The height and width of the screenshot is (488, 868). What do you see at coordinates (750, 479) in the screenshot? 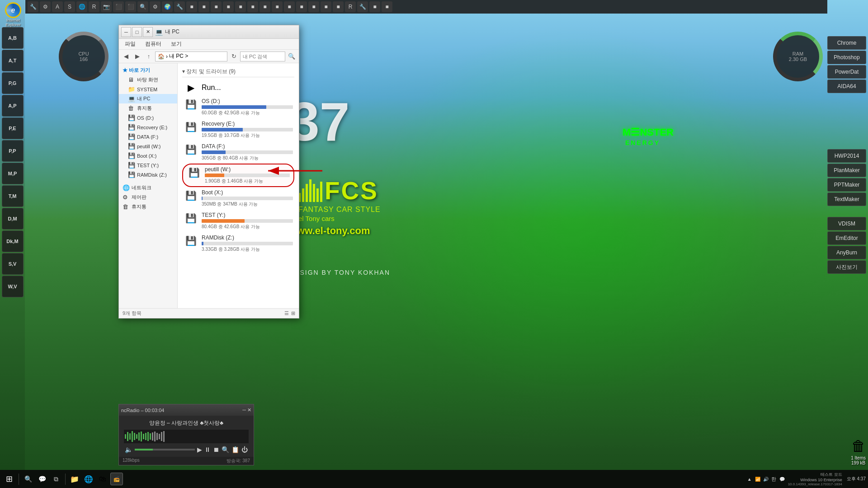
I see `systray-up-arrow: ▲` at bounding box center [750, 479].